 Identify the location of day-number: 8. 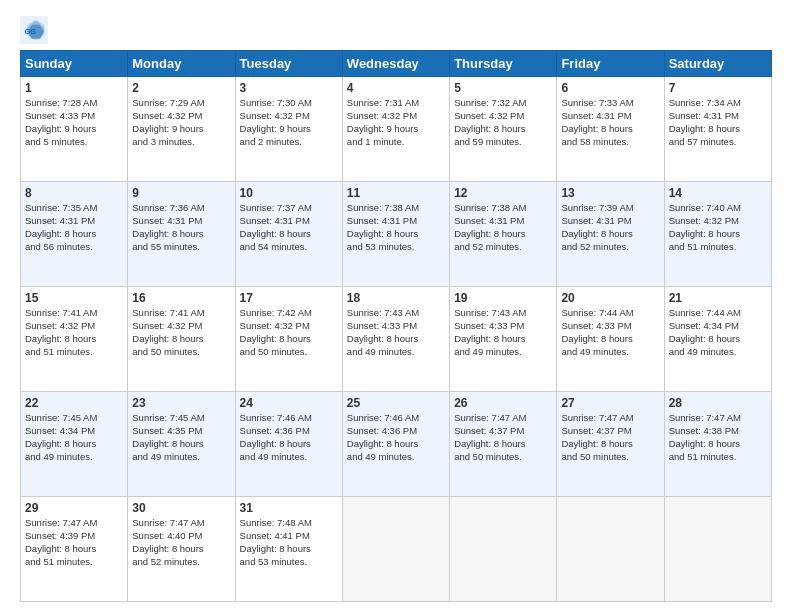
(74, 193).